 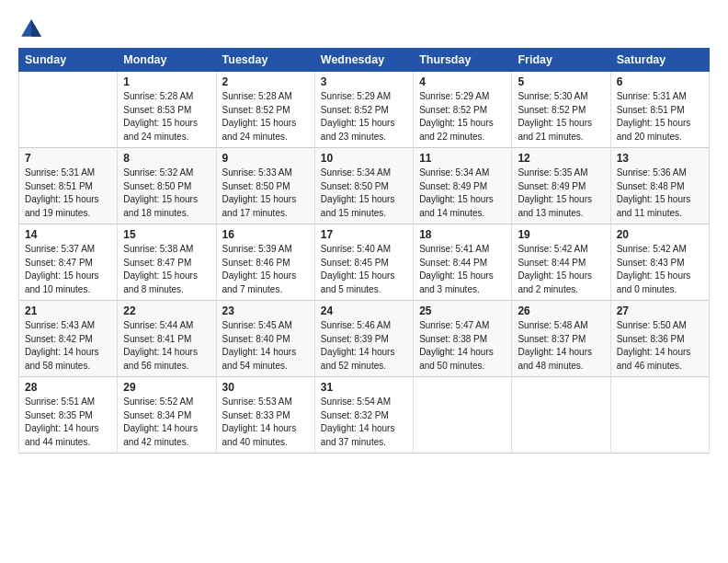 What do you see at coordinates (463, 263) in the screenshot?
I see `calendar-cell: 18Sunrise: 5:41 AM Sunset: 8:44 PM Dayli…` at bounding box center [463, 263].